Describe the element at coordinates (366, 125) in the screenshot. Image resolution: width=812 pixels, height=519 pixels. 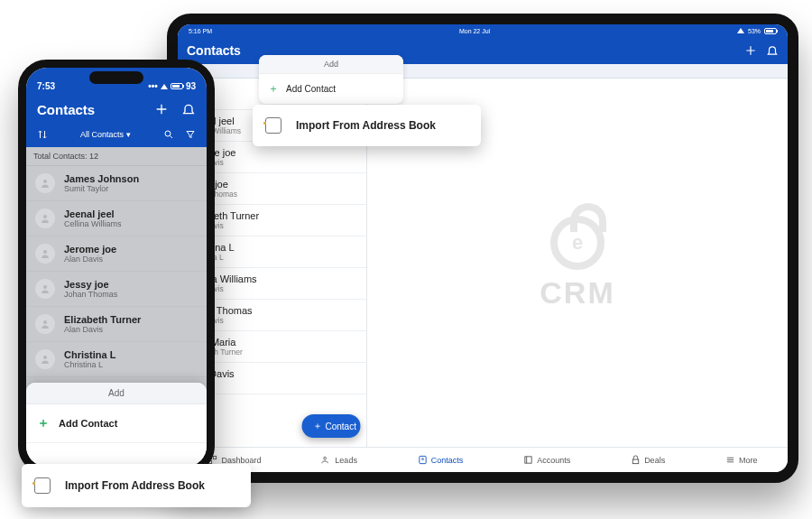
I see `tablet-import-address-book: Import From Address Book` at that location.